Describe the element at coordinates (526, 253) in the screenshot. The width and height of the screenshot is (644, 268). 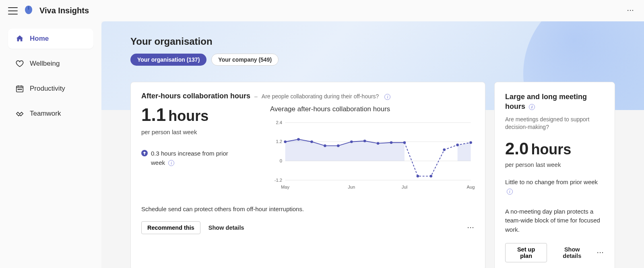
I see `setup-plan-button: Set up plan` at that location.